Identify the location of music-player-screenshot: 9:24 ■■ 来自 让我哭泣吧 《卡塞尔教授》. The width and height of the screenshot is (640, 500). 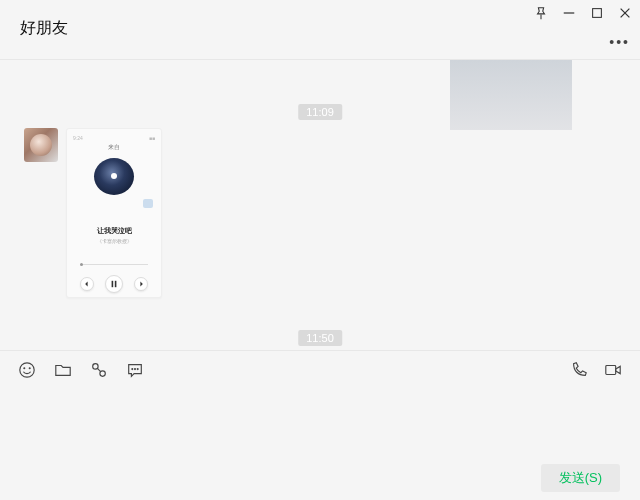
(114, 213).